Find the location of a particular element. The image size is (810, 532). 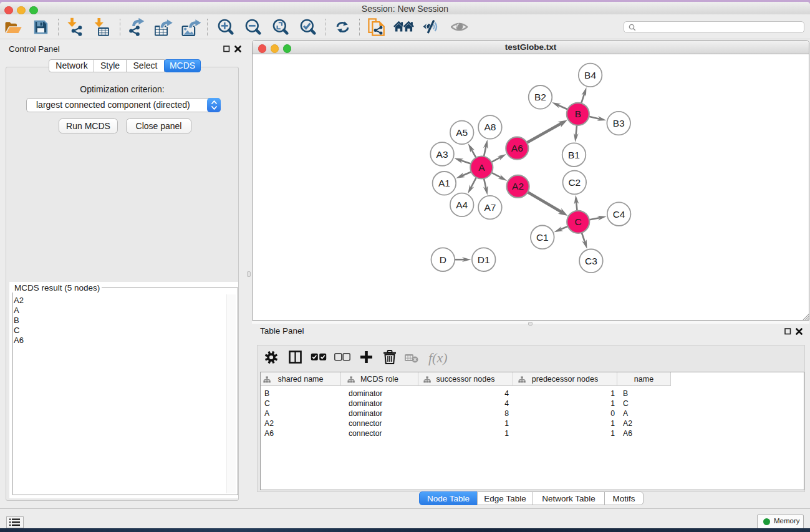

svg-text: B3 is located at coordinates (619, 123).